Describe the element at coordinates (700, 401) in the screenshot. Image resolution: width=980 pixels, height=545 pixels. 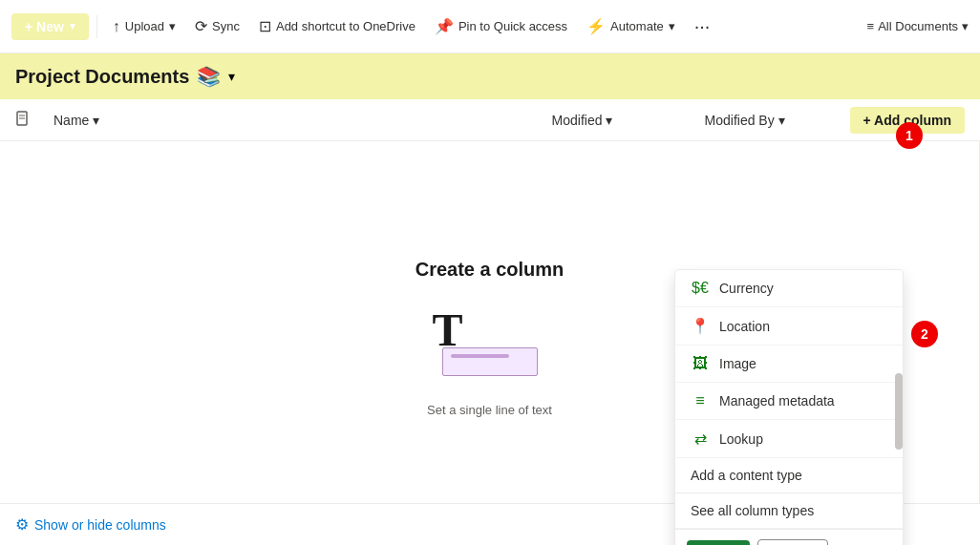
I see `metadata-icon: ≡` at that location.